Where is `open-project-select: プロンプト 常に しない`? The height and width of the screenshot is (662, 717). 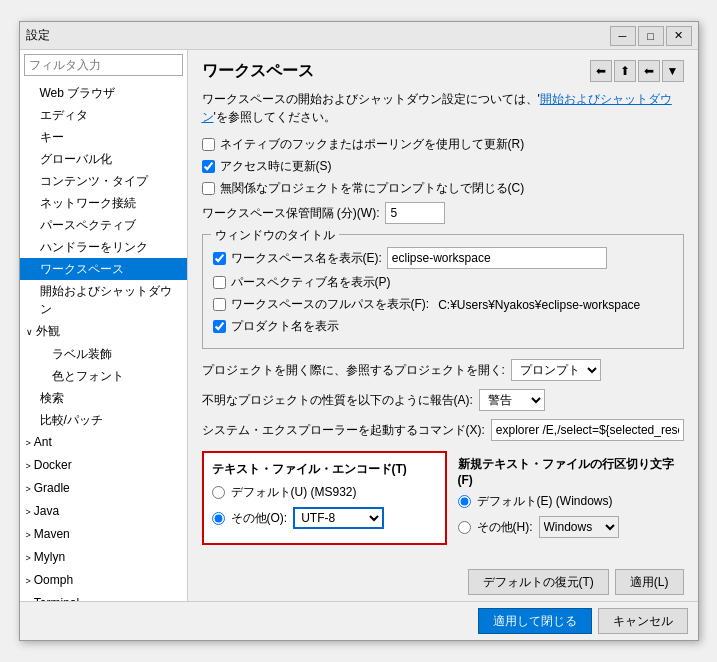 open-project-select: プロンプト 常に しない is located at coordinates (556, 370).